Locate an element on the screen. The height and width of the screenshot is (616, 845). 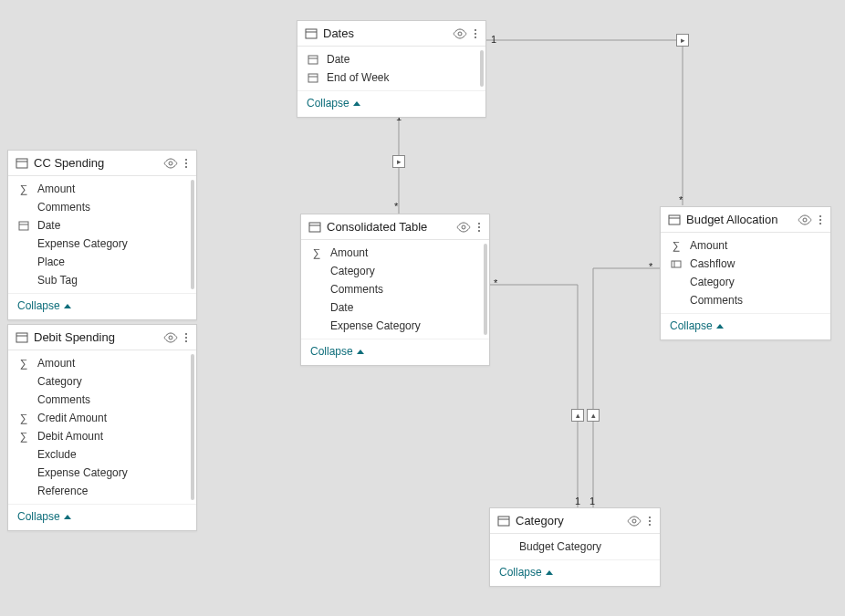
field-name: Debit Amount is located at coordinates (112, 436).